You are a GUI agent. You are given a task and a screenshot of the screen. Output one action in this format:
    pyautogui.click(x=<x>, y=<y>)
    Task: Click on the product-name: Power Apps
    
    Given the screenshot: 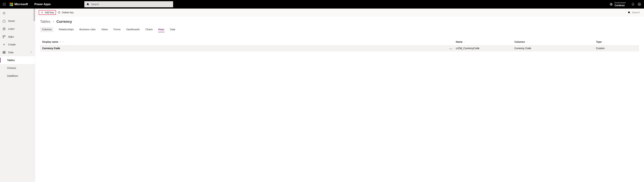 What is the action you would take?
    pyautogui.click(x=42, y=4)
    